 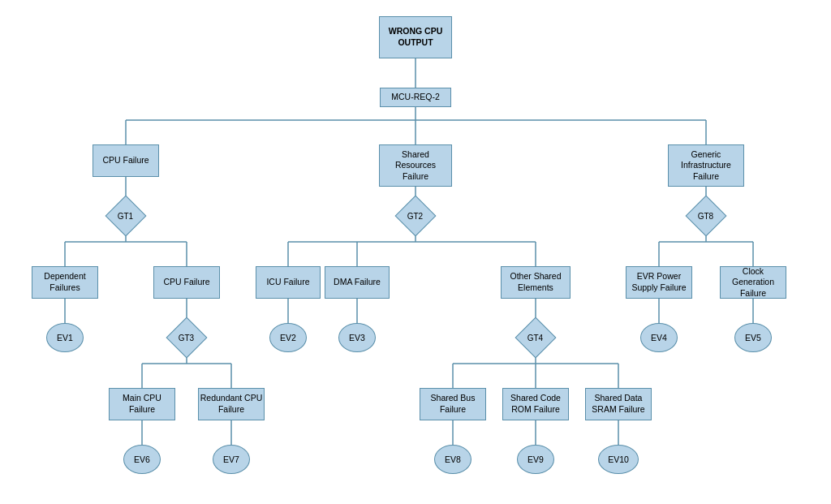 What do you see at coordinates (127, 216) in the screenshot?
I see `gt1-gate: GT1` at bounding box center [127, 216].